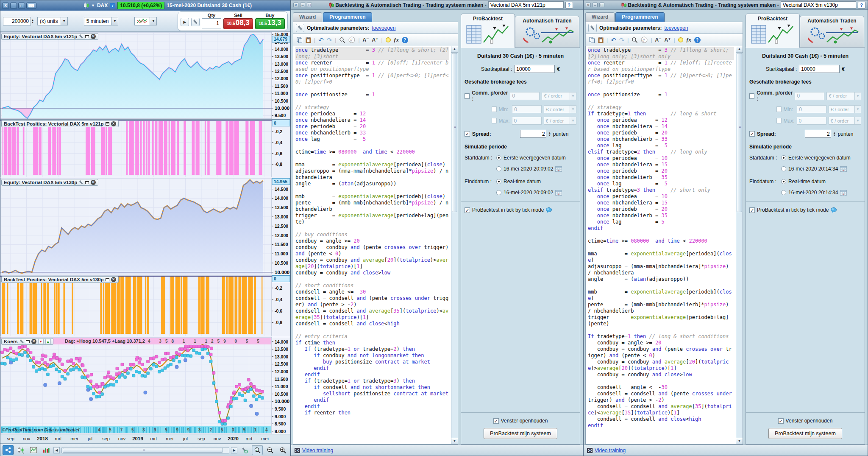  What do you see at coordinates (21, 450) in the screenshot?
I see `display-mode-button` at bounding box center [21, 450].